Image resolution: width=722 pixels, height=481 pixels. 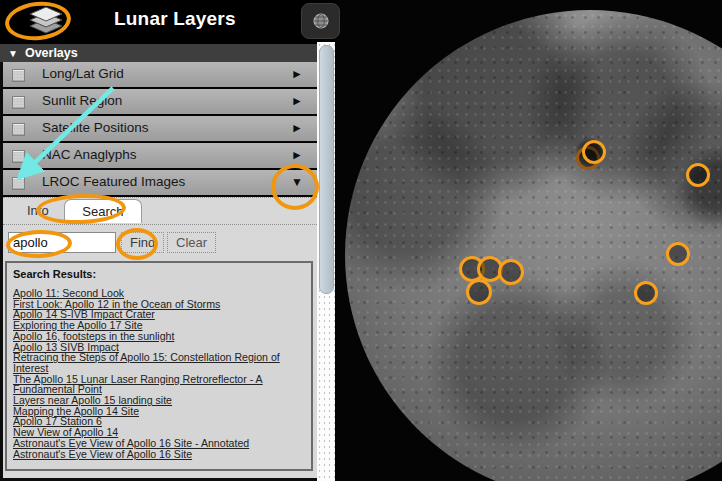 I want to click on find-button: Find, so click(x=142, y=242).